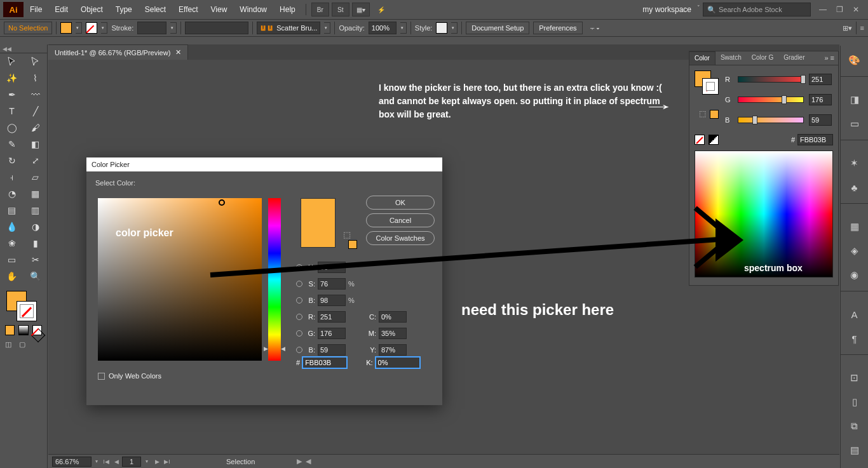 The width and height of the screenshot is (868, 468). What do you see at coordinates (36, 243) in the screenshot?
I see `graph-tool-icon: ▮` at bounding box center [36, 243].